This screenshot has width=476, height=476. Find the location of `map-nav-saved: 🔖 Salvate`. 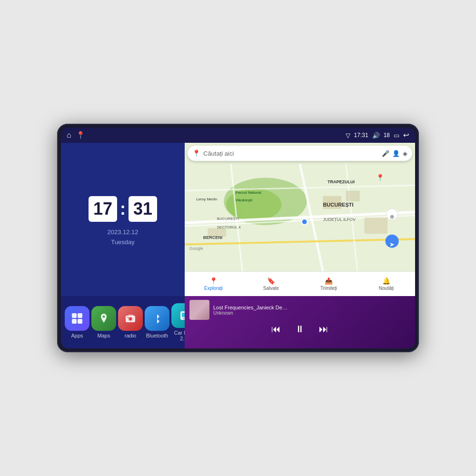

map-nav-saved: 🔖 Salvate is located at coordinates (271, 284).